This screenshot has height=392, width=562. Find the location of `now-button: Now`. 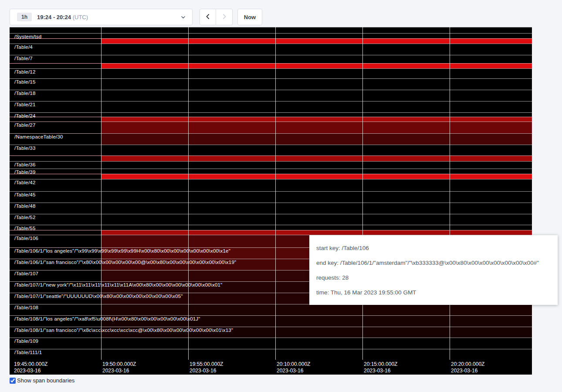

now-button: Now is located at coordinates (250, 17).